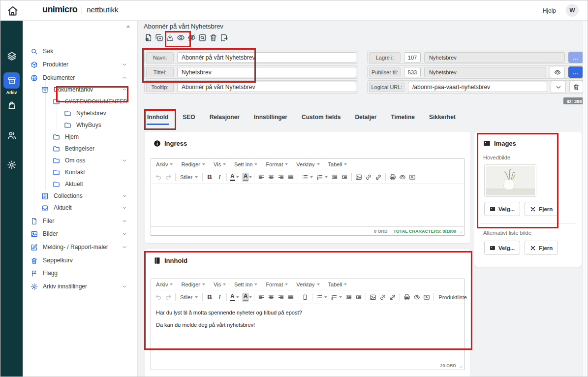 This screenshot has width=588, height=377. I want to click on sidebar-item-whybuys: WhyBuys, so click(80, 125).